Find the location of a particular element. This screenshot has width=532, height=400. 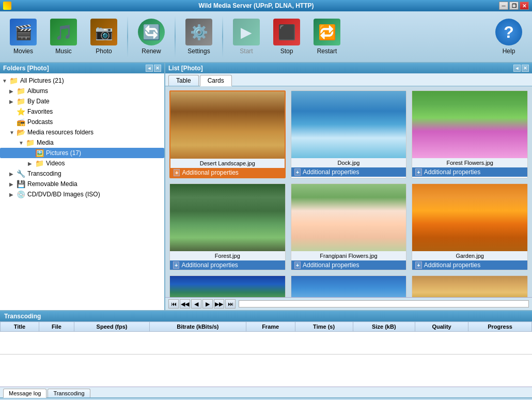

card-props-forest-flowers: + Additional properties is located at coordinates (470, 172).